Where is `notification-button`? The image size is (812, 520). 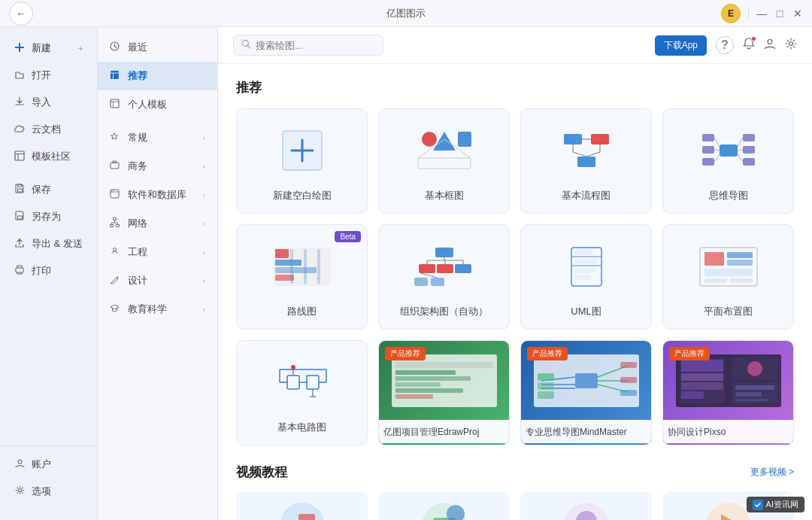 notification-button is located at coordinates (749, 45).